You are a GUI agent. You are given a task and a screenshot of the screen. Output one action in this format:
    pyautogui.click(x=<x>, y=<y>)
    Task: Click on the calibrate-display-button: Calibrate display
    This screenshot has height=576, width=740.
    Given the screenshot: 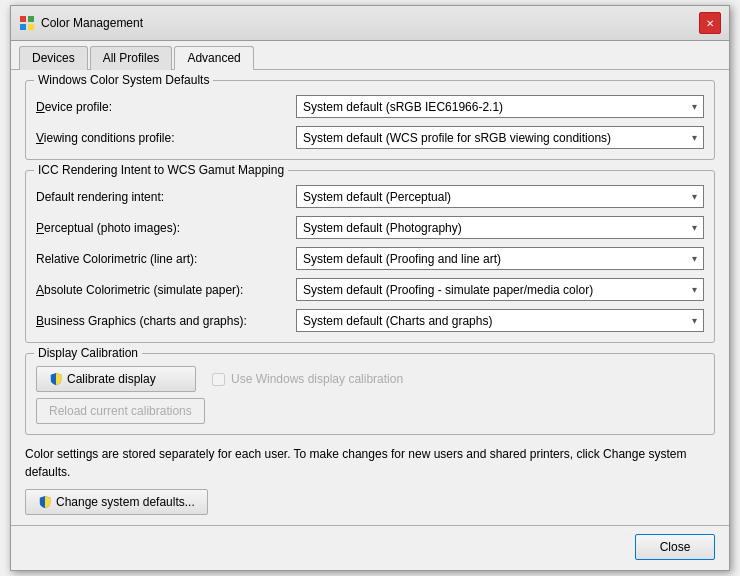 What is the action you would take?
    pyautogui.click(x=116, y=379)
    